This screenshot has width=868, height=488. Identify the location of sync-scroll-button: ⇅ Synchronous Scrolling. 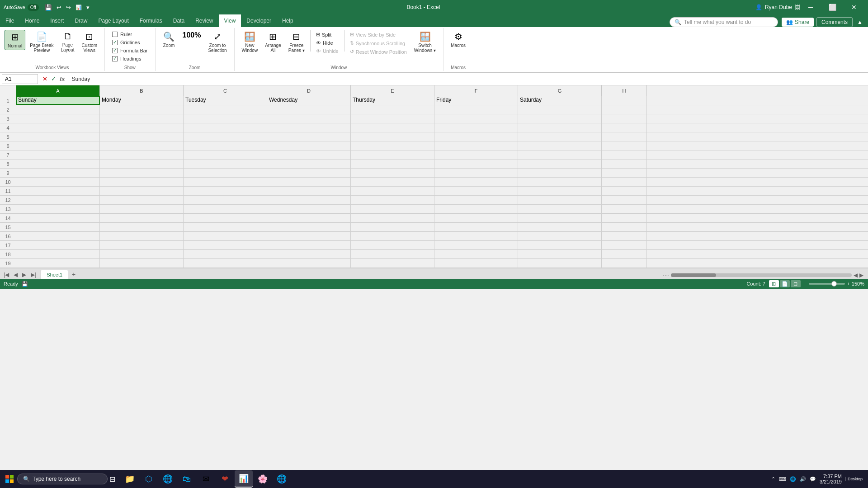
(378, 43).